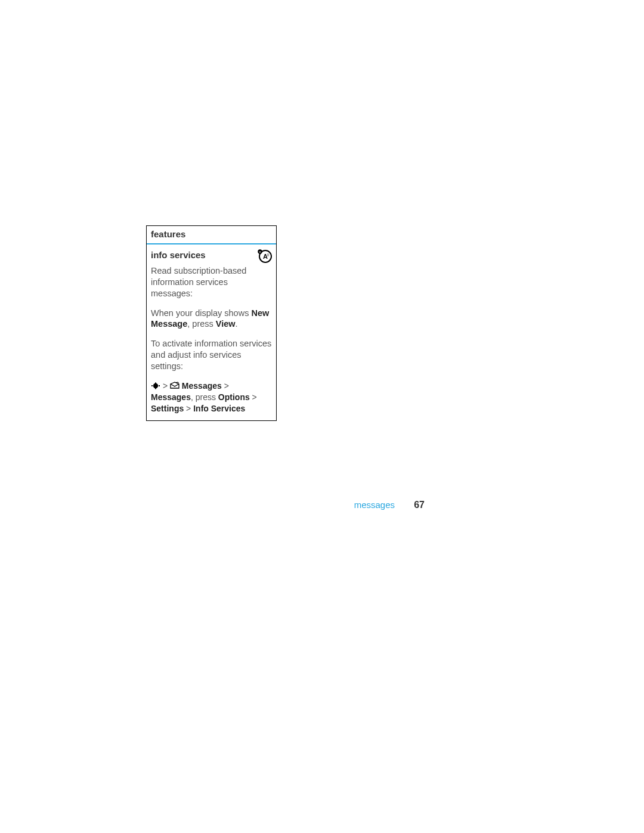 This screenshot has height=833, width=644. What do you see at coordinates (211, 333) in the screenshot?
I see `features-body: A )) + info services Read subscription-b…` at bounding box center [211, 333].